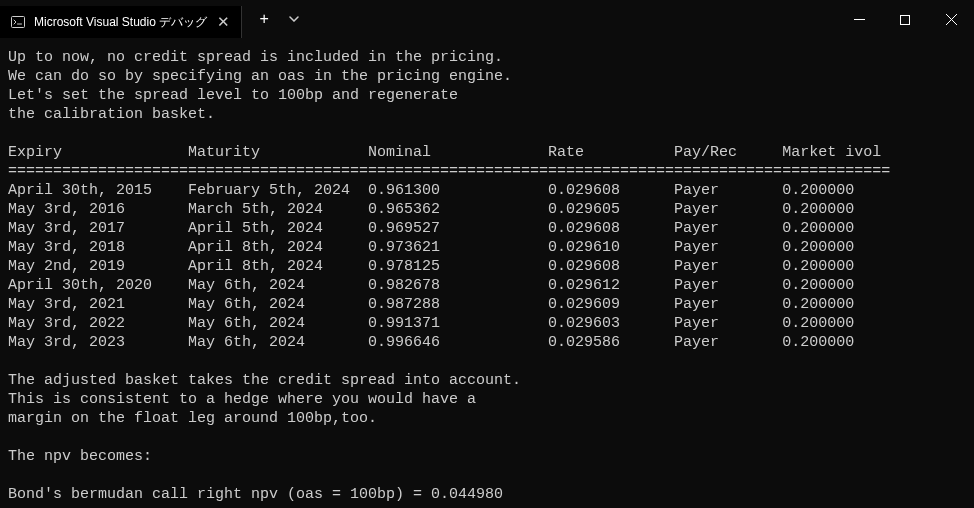 The width and height of the screenshot is (974, 508). Describe the element at coordinates (121, 22) in the screenshot. I see `tab-active: Microsoft Visual Studio デバッグ ✕` at that location.